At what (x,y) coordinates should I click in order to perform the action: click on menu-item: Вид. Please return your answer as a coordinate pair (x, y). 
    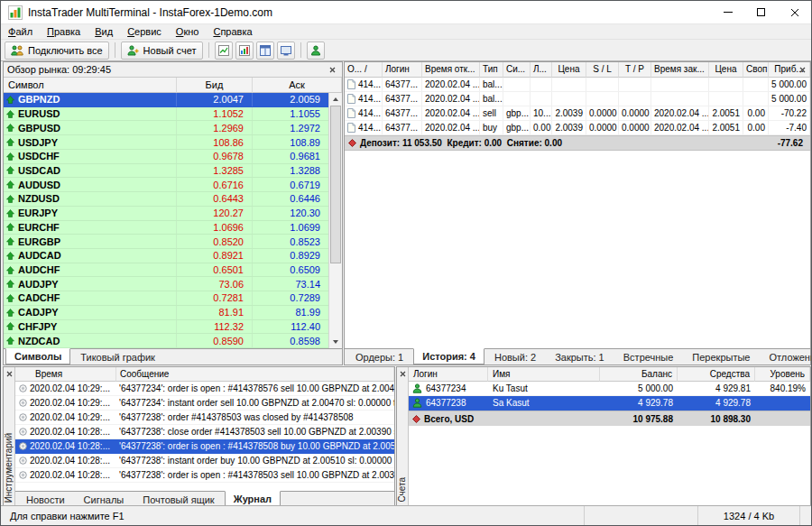
    Looking at the image, I should click on (104, 32).